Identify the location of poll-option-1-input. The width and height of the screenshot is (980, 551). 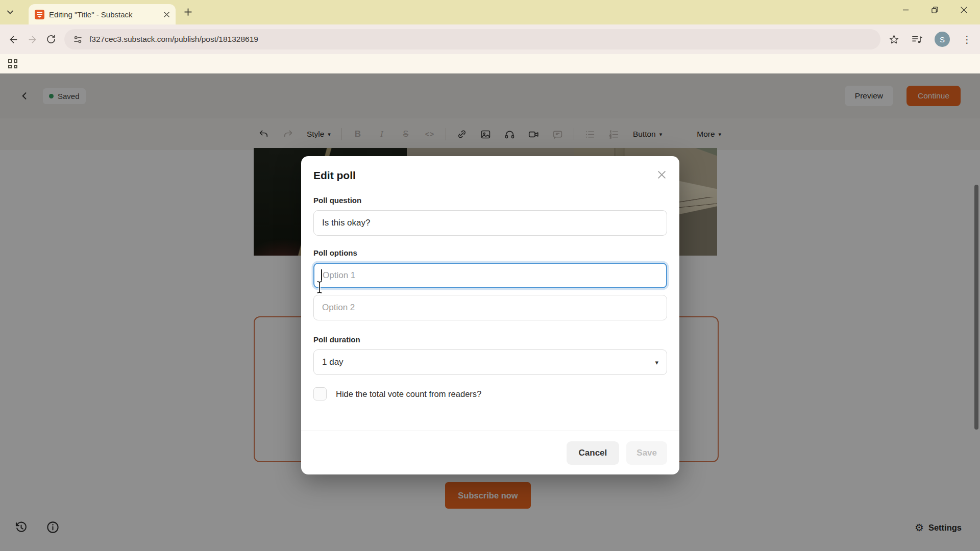
(490, 276).